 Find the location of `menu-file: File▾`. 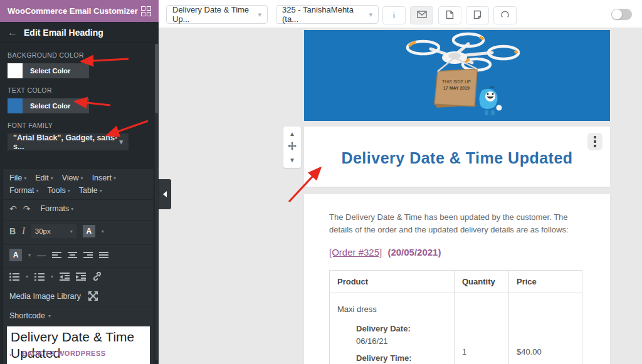

menu-file: File▾ is located at coordinates (18, 178).